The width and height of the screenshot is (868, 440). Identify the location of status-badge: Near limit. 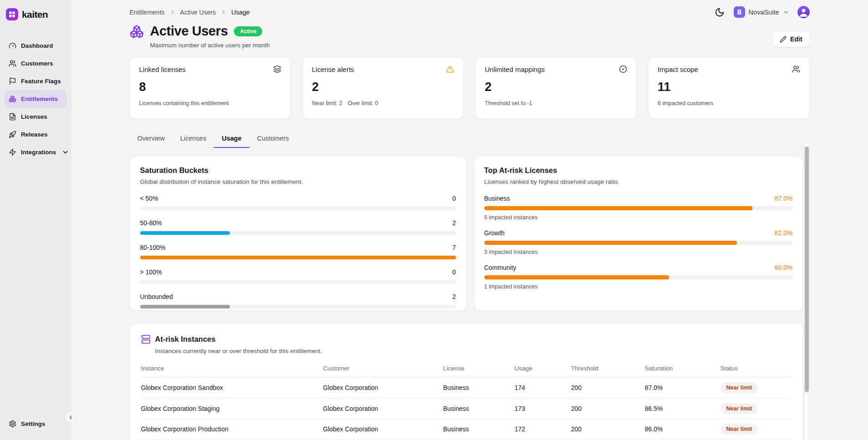
(739, 430).